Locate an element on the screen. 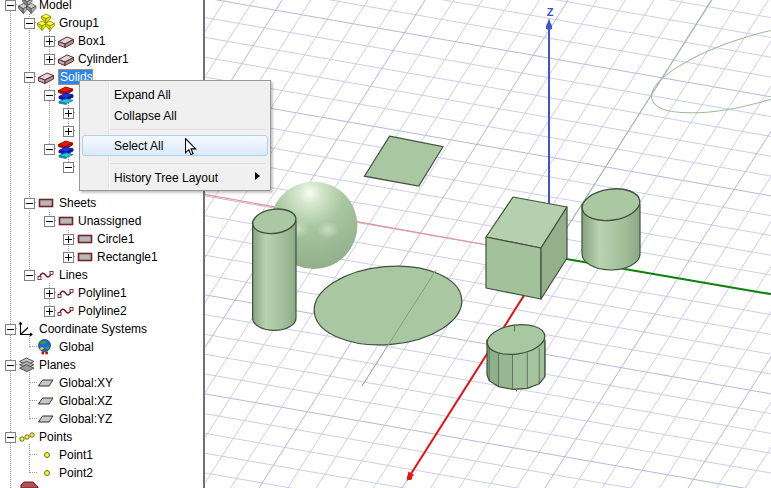 This screenshot has height=488, width=771. svg-text: Polyline2 is located at coordinates (102, 311).